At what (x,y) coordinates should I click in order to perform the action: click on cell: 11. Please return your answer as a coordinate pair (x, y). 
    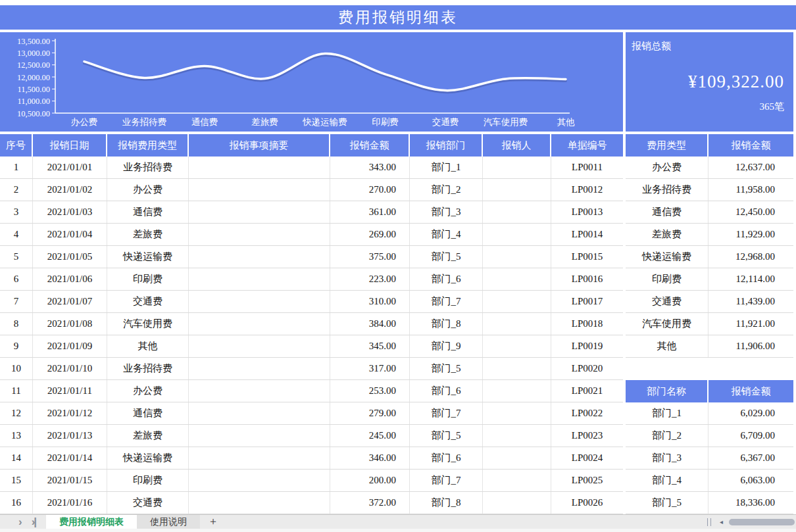
    Looking at the image, I should click on (16, 391).